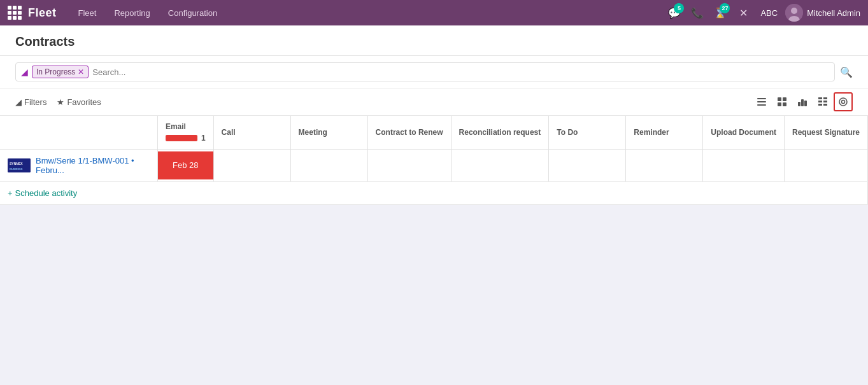 This screenshot has width=868, height=385. Describe the element at coordinates (79, 165) in the screenshot. I see `record-cell: SYNNEX BUSINESS Bmw/Serie 1/1-BMW-001 • …` at that location.